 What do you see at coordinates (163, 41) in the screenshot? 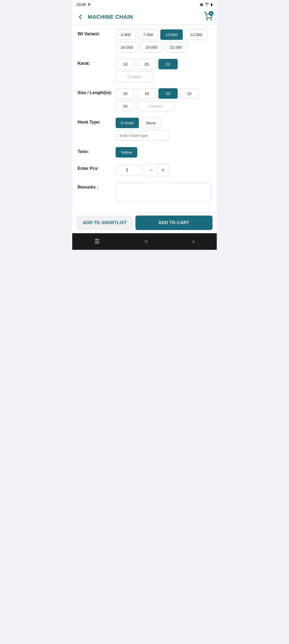
I see `wt-variant-options: 4.000 7.000 10.000 13.000 16.000 19.000 …` at bounding box center [163, 41].